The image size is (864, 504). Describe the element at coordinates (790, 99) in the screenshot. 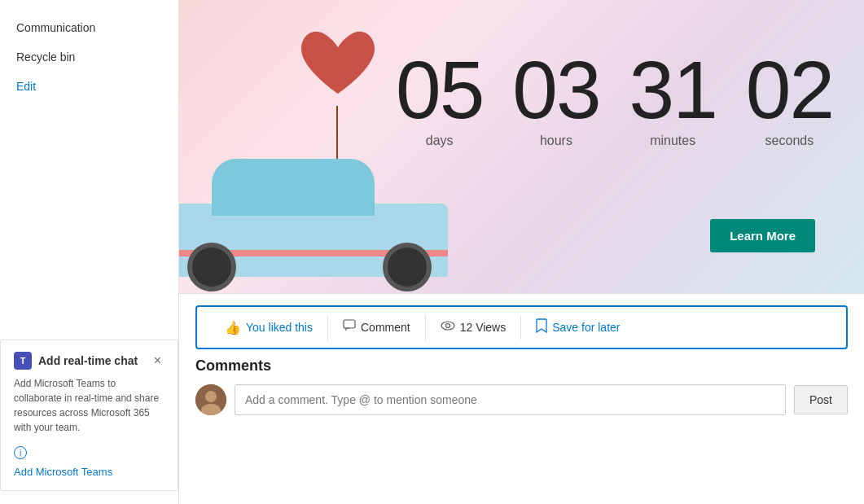

I see `countdown-seconds: 02 seconds` at that location.